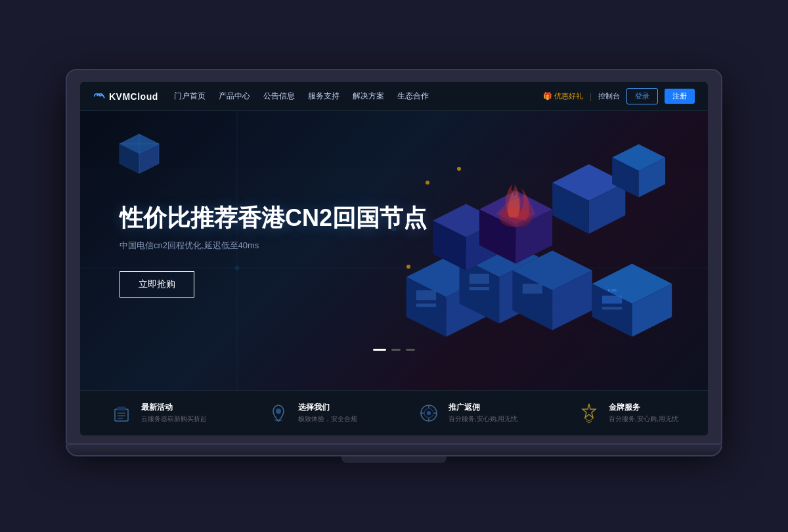 This screenshot has height=532, width=788. Describe the element at coordinates (121, 413) in the screenshot. I see `feature-icon-activity` at that location.